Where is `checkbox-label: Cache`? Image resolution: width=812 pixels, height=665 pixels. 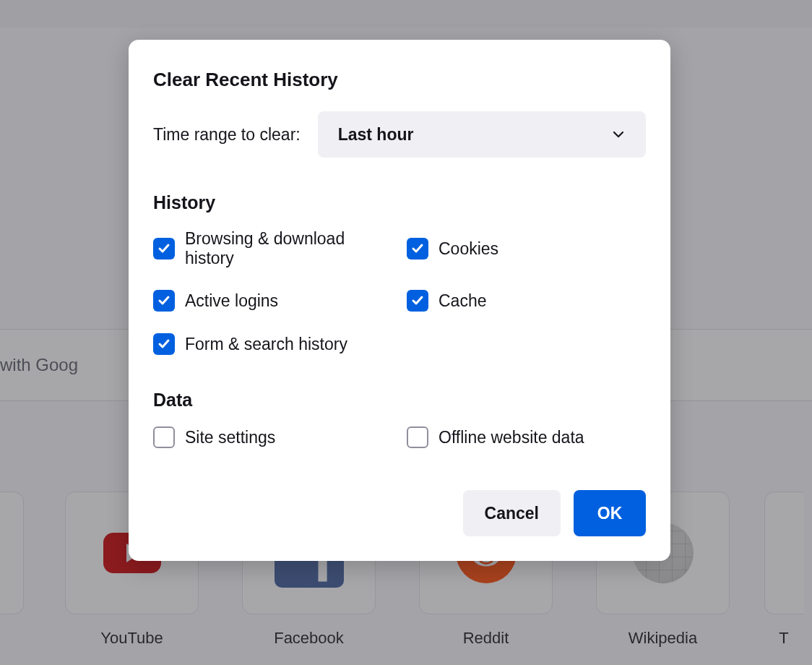
checkbox-label: Cache is located at coordinates (462, 301).